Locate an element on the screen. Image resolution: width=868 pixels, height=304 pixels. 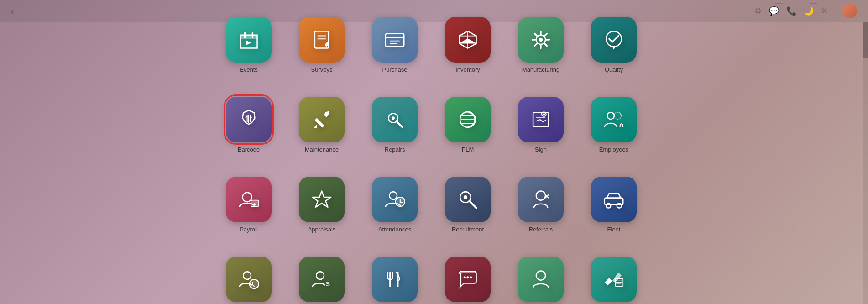
app-label-appraisals: Appraisals is located at coordinates (322, 229).